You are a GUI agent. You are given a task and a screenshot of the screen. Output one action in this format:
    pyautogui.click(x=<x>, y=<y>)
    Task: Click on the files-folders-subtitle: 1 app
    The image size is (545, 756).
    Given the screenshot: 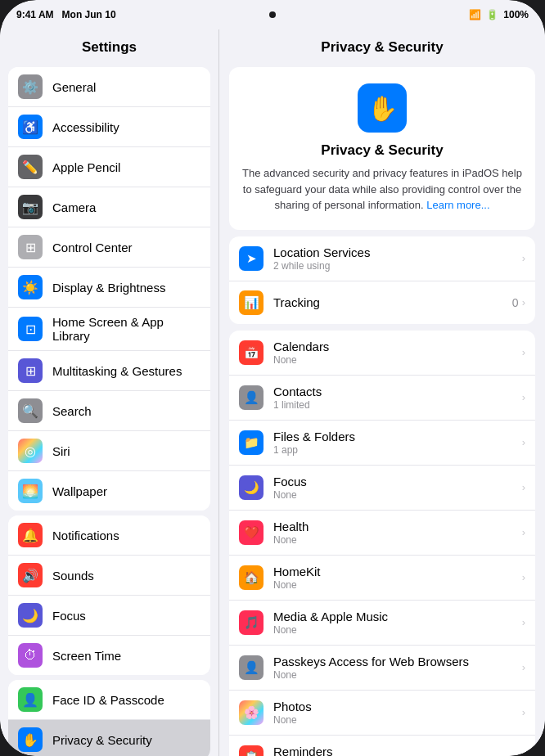 What is the action you would take?
    pyautogui.click(x=393, y=450)
    